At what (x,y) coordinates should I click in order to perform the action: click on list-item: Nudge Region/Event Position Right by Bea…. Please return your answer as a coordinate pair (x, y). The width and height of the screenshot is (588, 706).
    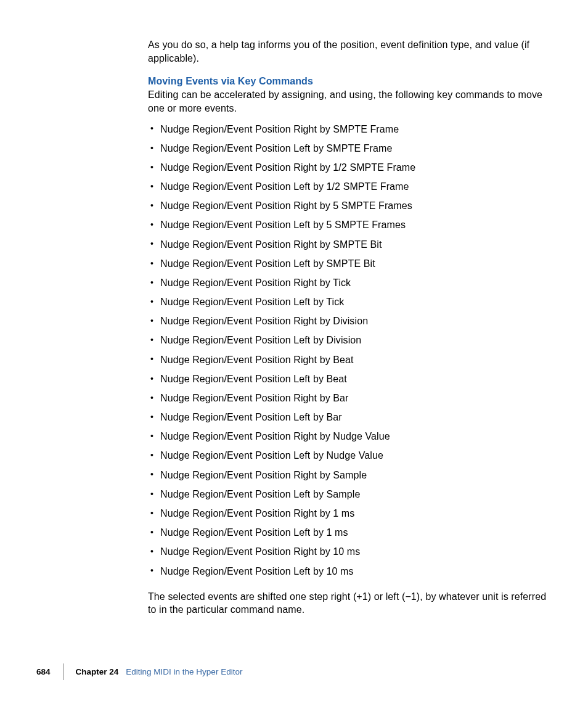
    Looking at the image, I should click on (351, 360).